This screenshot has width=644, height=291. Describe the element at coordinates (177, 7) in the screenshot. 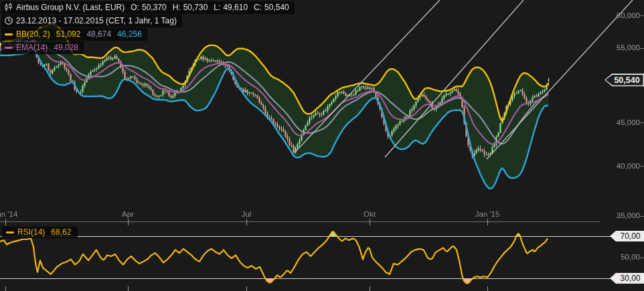

I see `high-label: H:` at that location.